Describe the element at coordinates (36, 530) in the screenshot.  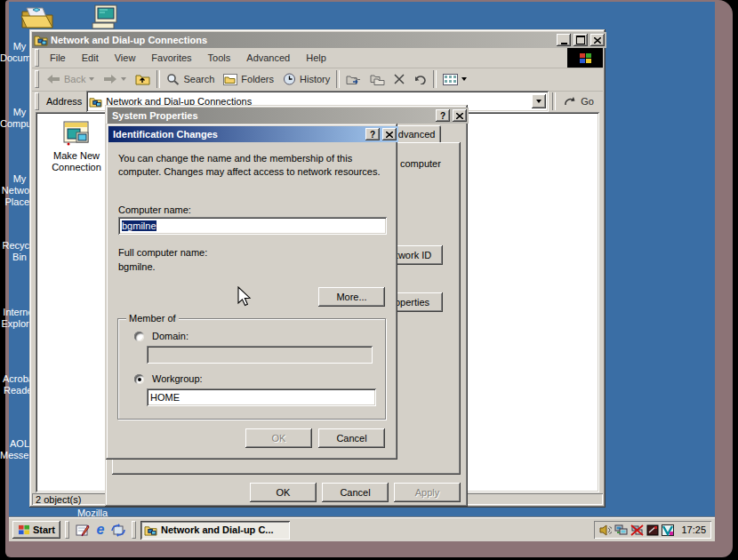
I see `start-button: Start` at that location.